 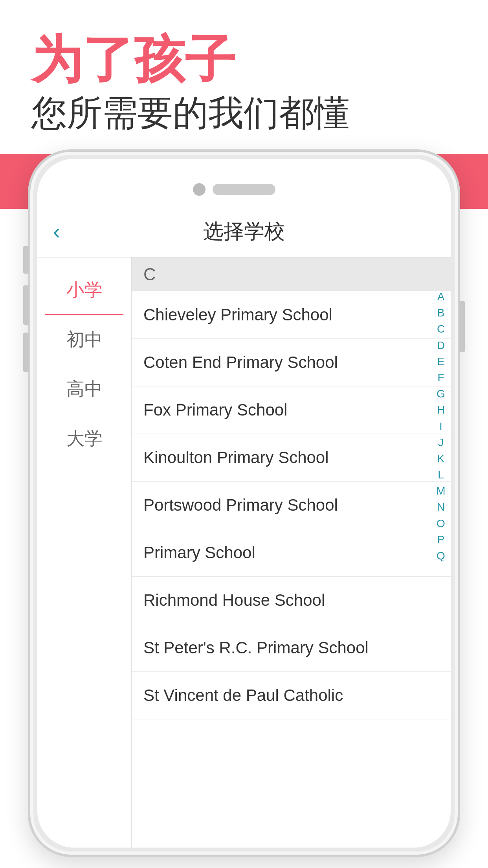 I want to click on alpha-f: F, so click(x=441, y=377).